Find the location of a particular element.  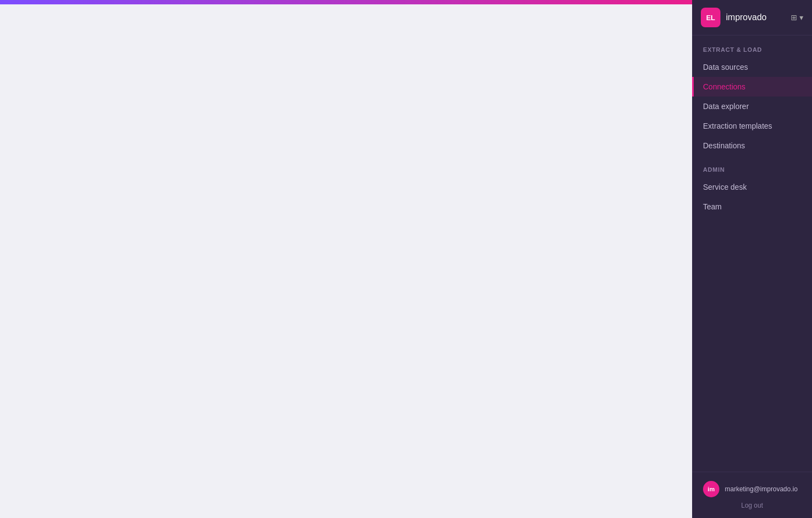

sidebar-item-service-desk: Service desk is located at coordinates (752, 187).